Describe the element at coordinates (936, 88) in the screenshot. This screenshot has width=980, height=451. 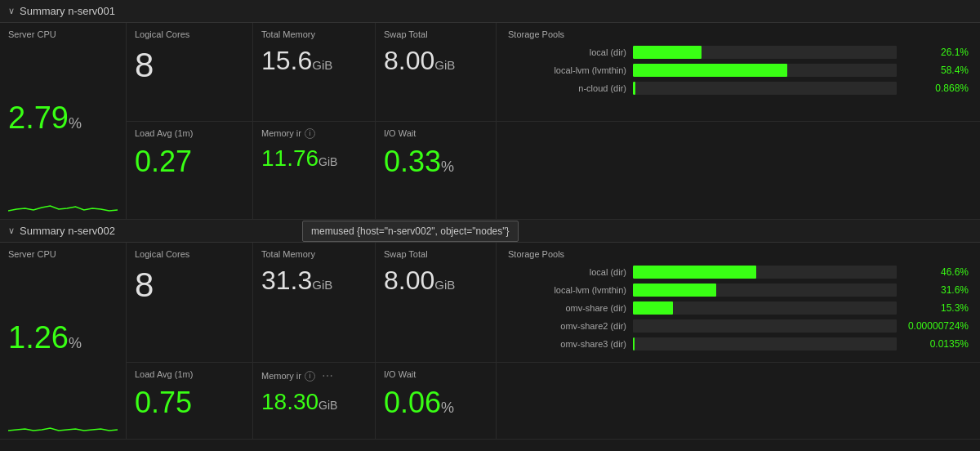
I see `storage-pct: 0.868%` at that location.